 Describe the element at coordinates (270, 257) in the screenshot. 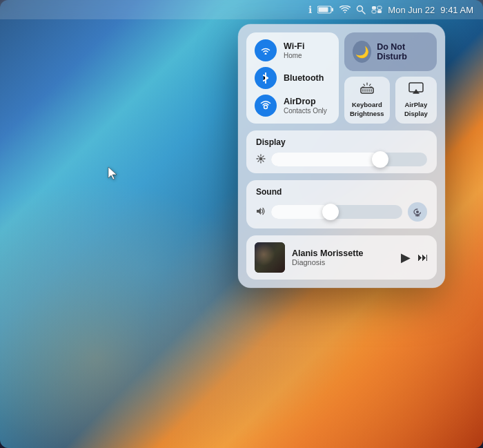

I see `album-art` at that location.